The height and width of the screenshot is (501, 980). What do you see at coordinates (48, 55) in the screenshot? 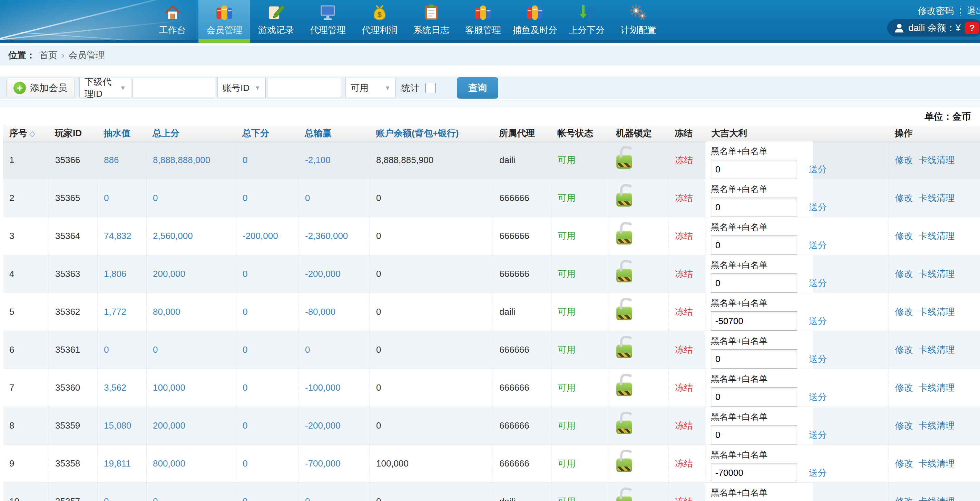
I see `breadcrumb-home-link: 首页` at bounding box center [48, 55].